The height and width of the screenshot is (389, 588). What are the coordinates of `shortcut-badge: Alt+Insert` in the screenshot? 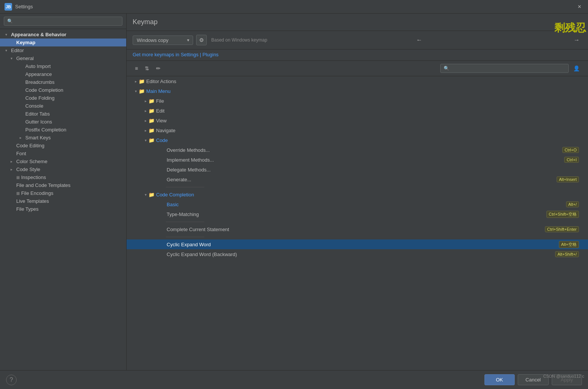 It's located at (568, 179).